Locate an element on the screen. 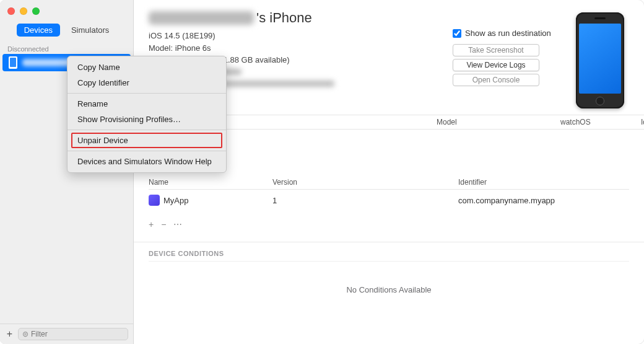 The width and height of the screenshot is (644, 344). ctx-rename: Rename is located at coordinates (147, 104).